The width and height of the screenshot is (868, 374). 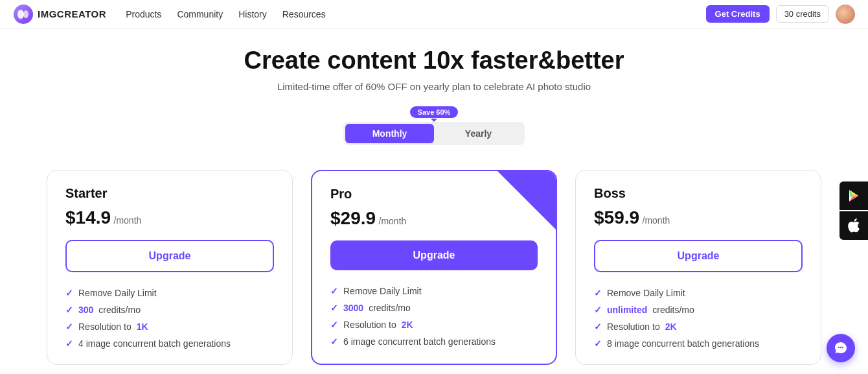 What do you see at coordinates (170, 256) in the screenshot?
I see `starter-upgrade-button: Upgrade` at bounding box center [170, 256].